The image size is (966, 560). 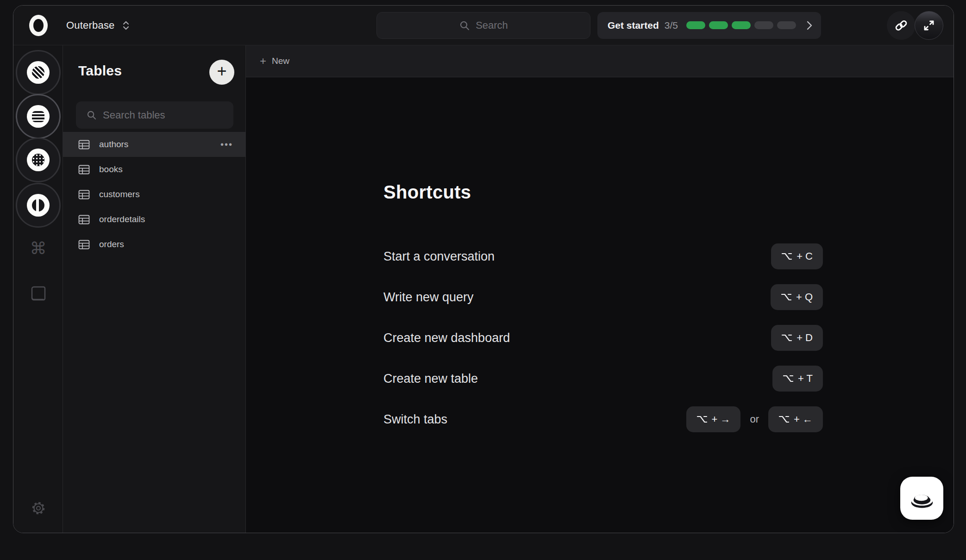 I want to click on kbd-option-t: + T, so click(x=797, y=379).